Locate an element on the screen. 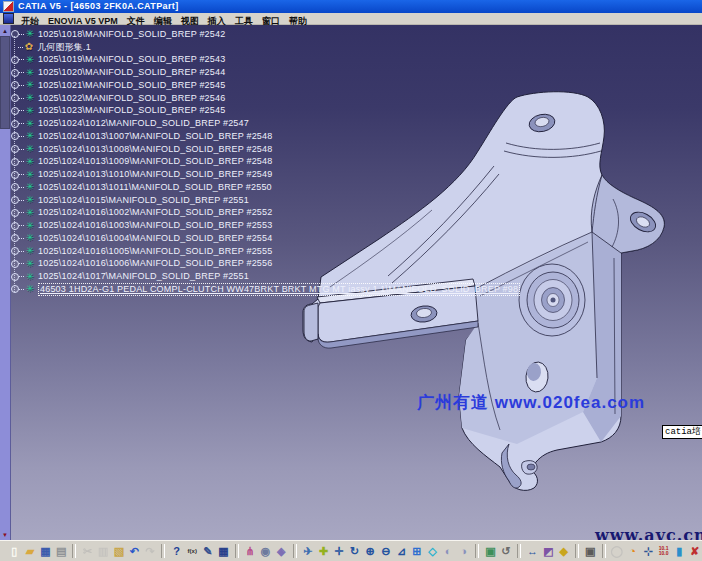 Image resolution: width=702 pixels, height=561 pixels. tree-item-label: 1025\1024\1013\1011\MANIFOLD_SOLID_BREP … is located at coordinates (155, 188).